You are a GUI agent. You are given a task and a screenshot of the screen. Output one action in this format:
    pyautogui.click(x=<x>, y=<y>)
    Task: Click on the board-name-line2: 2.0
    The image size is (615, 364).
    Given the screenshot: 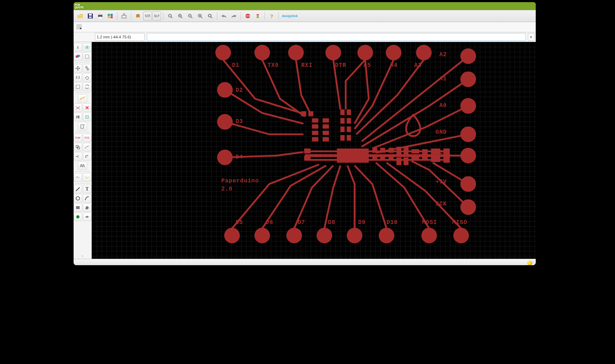 What is the action you would take?
    pyautogui.click(x=227, y=189)
    